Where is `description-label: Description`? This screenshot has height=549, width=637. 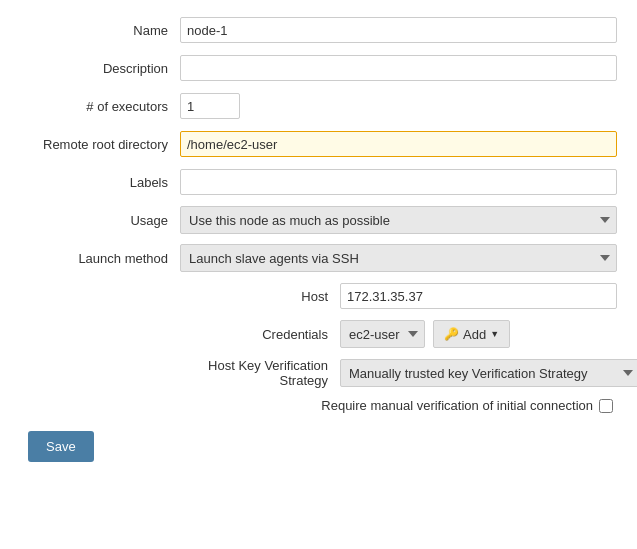 description-label: Description is located at coordinates (100, 68).